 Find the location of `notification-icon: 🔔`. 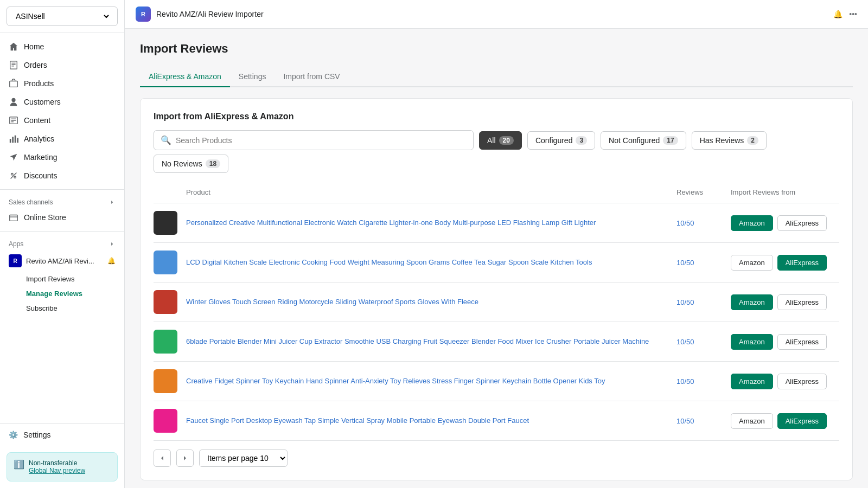

notification-icon: 🔔 is located at coordinates (838, 14).